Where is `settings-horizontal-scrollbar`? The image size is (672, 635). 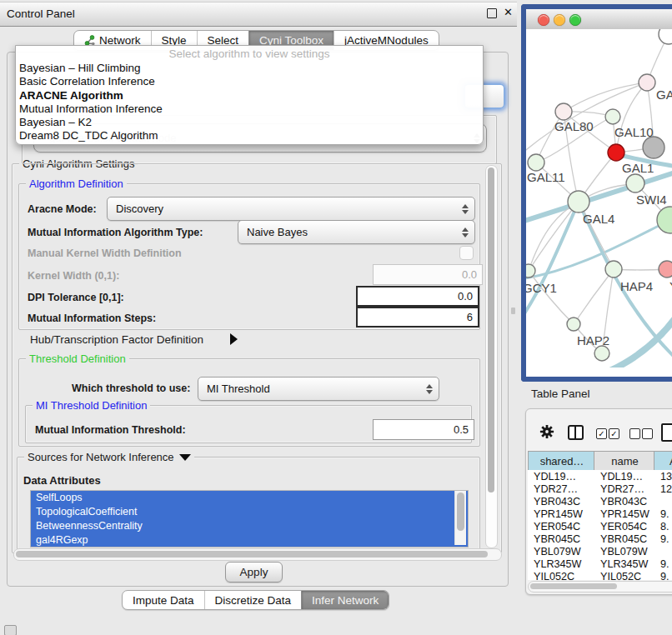 settings-horizontal-scrollbar is located at coordinates (258, 555).